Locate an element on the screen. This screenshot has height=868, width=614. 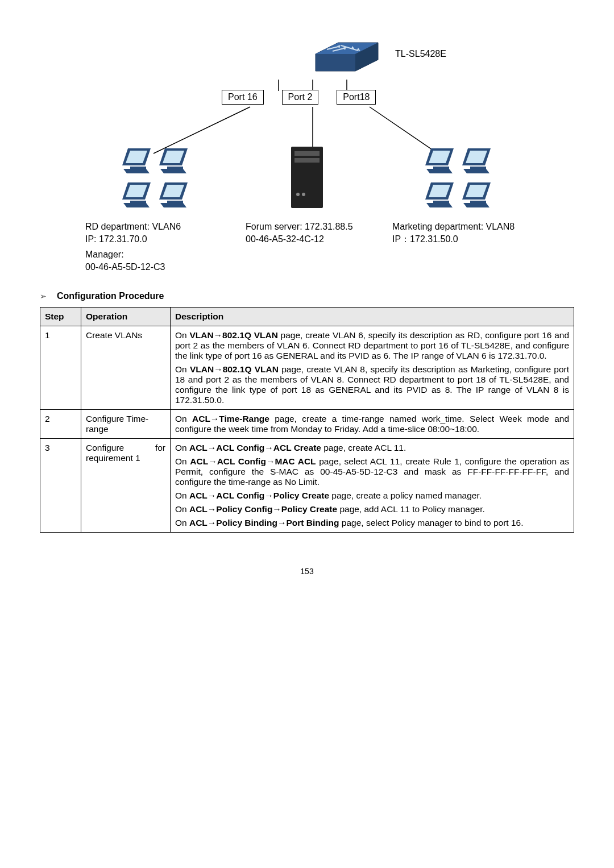
desc-text: page, create a policy named manager. is located at coordinates (405, 496).